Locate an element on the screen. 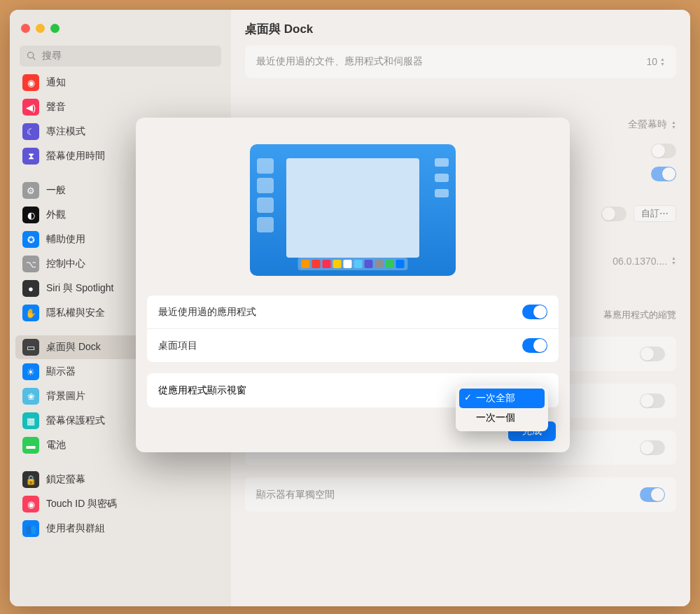 The width and height of the screenshot is (700, 614). modal-row-desktop-items: 桌面項目 is located at coordinates (353, 345).